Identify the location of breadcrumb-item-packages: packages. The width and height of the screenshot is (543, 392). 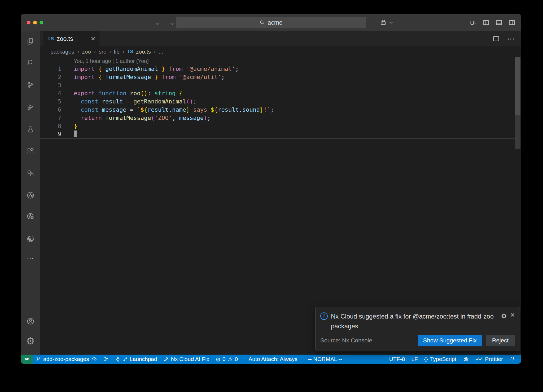
(62, 52).